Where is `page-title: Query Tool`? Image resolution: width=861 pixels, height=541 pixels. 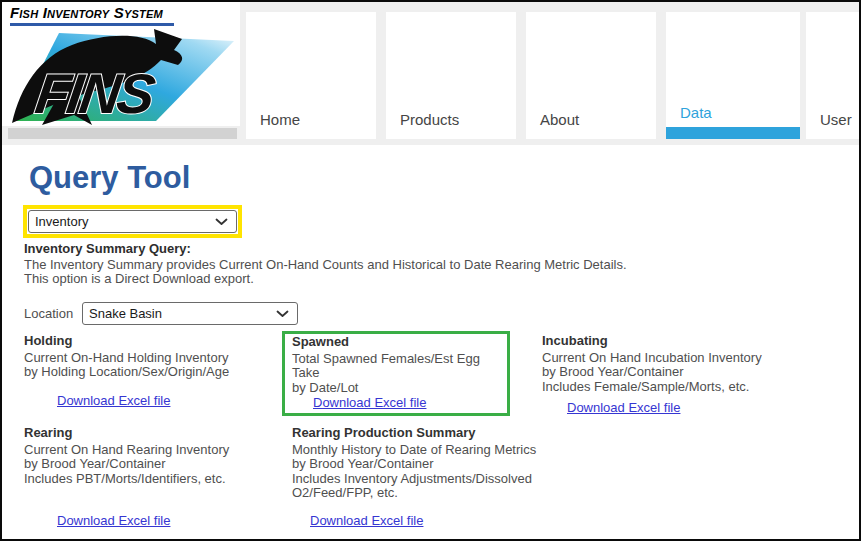 page-title: Query Tool is located at coordinates (110, 178).